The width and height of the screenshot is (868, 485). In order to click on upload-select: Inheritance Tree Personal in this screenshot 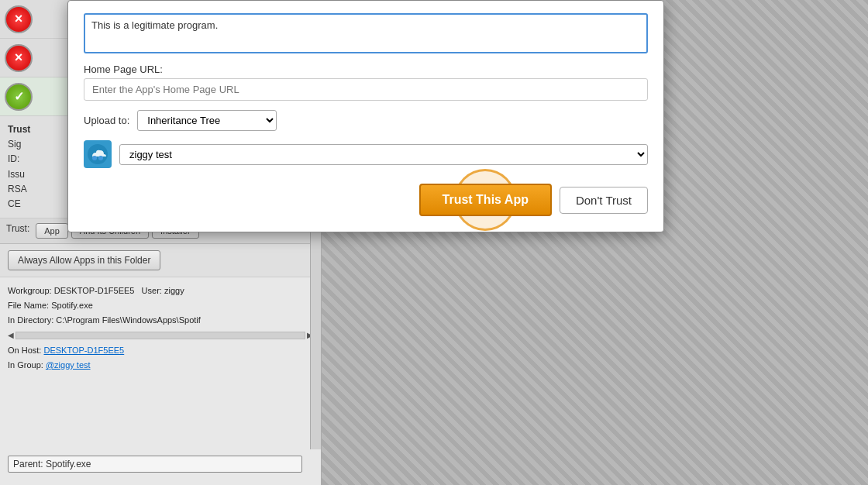, I will do `click(207, 121)`.